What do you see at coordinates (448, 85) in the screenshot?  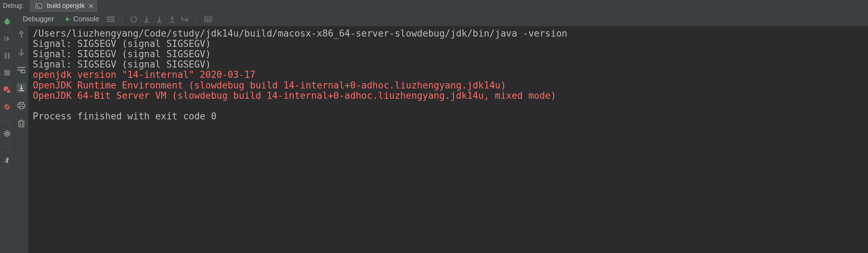 I see `console-line: OpenJDK Runtime Environment (slowdebug b…` at bounding box center [448, 85].